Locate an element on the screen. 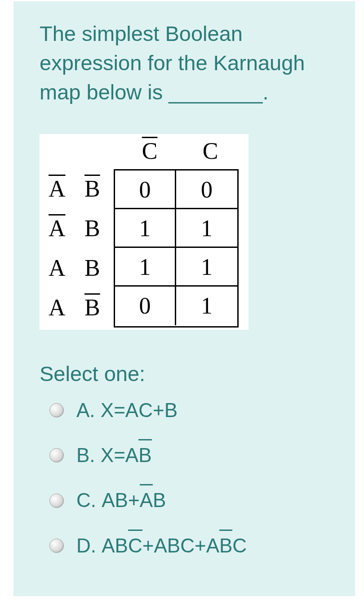 This screenshot has height=606, width=364. option-label: D. ABC + ABC + ABC is located at coordinates (162, 546).